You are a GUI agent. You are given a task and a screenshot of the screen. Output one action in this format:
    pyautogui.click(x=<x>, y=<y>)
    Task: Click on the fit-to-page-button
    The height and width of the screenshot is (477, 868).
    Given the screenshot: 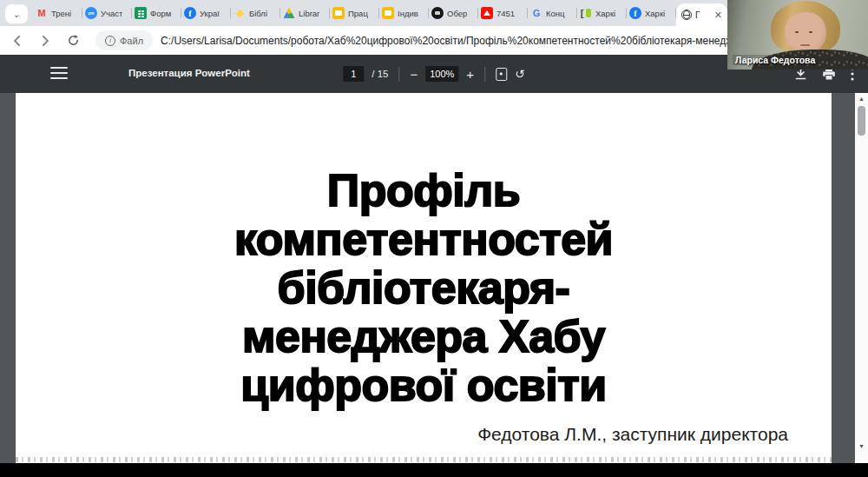 What is the action you would take?
    pyautogui.click(x=502, y=75)
    